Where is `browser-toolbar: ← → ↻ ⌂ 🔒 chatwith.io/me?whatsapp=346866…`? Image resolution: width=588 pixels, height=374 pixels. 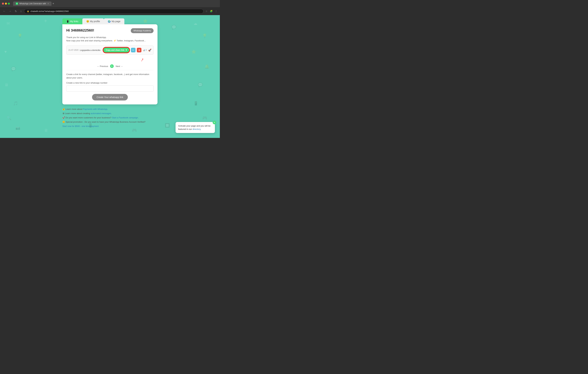 browser-toolbar: ← → ↻ ⌂ 🔒 chatwith.io/me?whatsapp=346866… is located at coordinates (110, 11).